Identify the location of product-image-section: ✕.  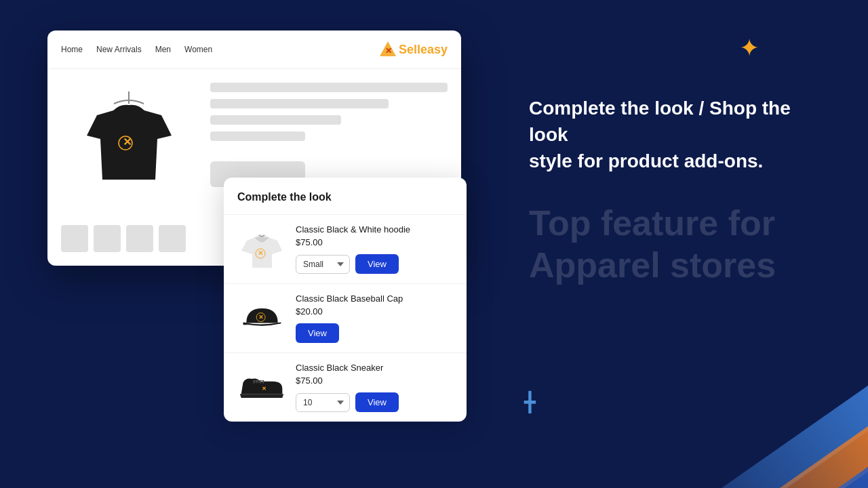
(129, 167).